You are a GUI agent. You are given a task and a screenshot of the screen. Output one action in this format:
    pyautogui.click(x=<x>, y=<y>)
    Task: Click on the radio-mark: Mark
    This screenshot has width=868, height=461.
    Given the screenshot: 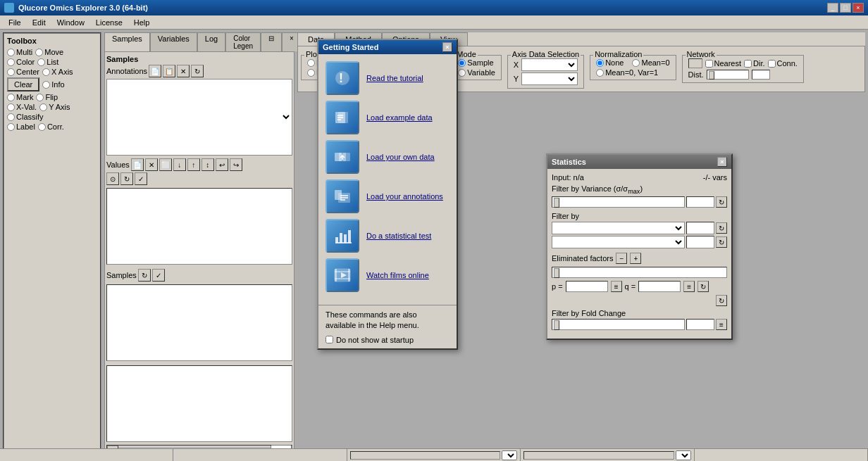 What is the action you would take?
    pyautogui.click(x=20, y=97)
    